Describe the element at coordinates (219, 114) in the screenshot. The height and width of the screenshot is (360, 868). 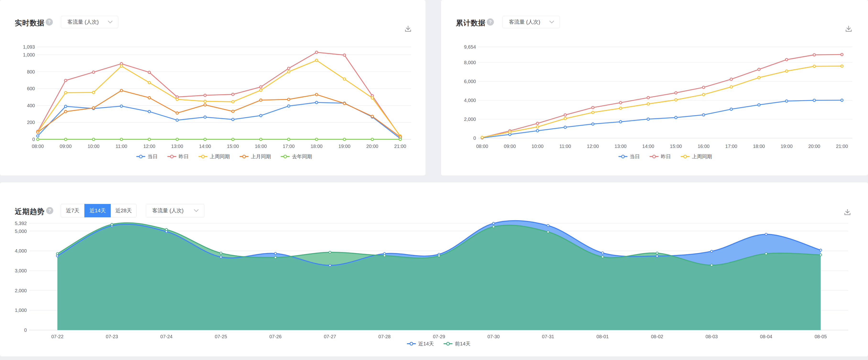
I see `series-line-上月同期` at that location.